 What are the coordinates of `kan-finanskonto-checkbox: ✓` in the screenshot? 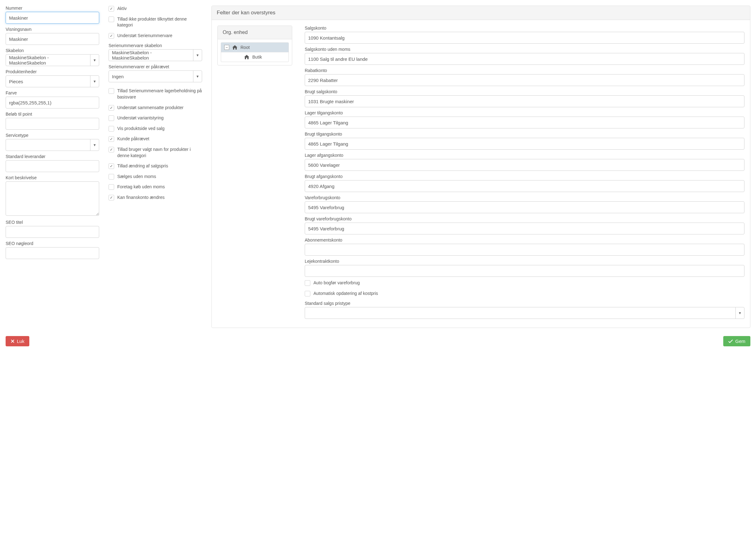 It's located at (111, 198).